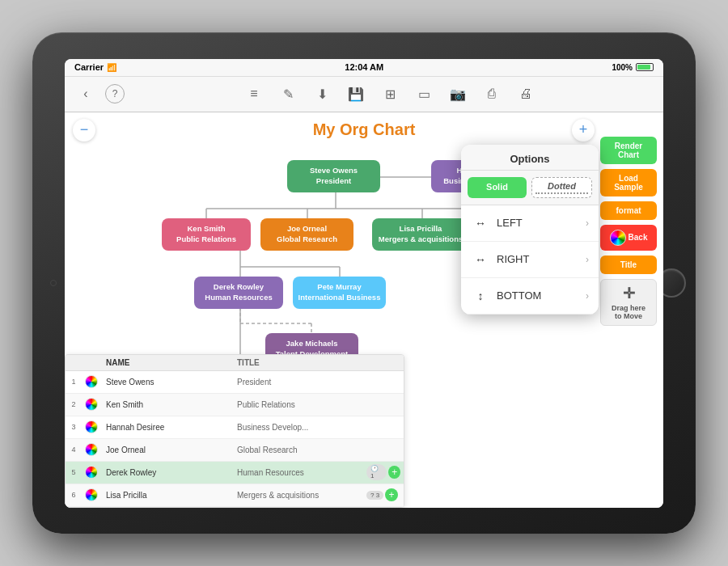 This screenshot has width=728, height=566. I want to click on save-button: 💾, so click(356, 94).